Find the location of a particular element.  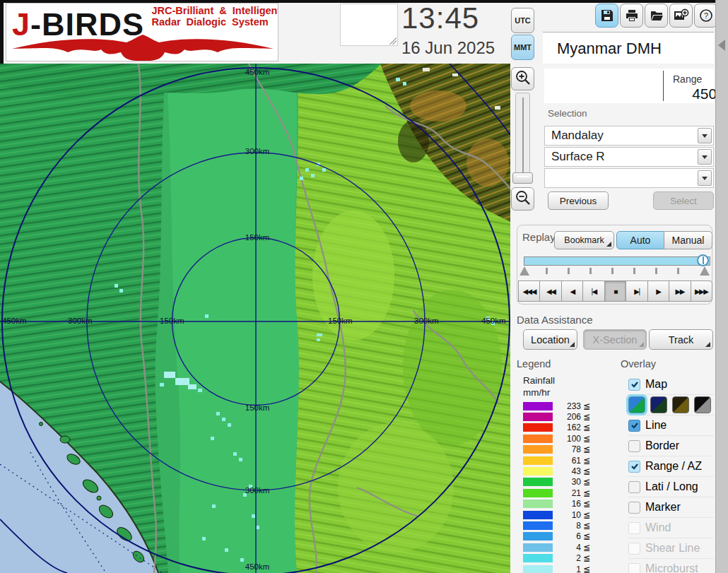

playback-glyph-icon: ■ is located at coordinates (615, 291).